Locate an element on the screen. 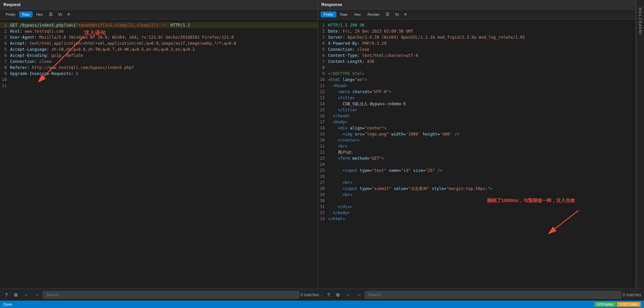  response-line-24: 24 is located at coordinates (477, 164).